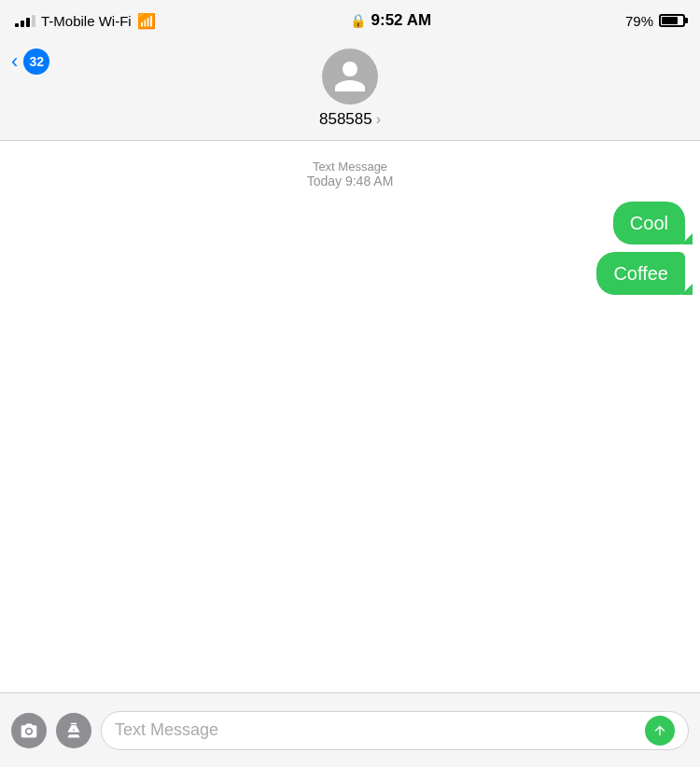 This screenshot has height=767, width=700. I want to click on message-type-label: Text Message, so click(350, 166).